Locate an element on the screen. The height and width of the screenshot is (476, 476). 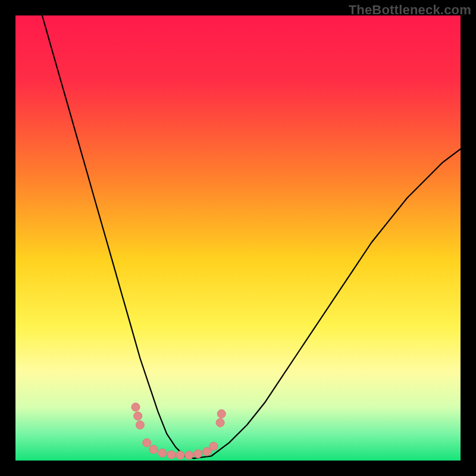
watermark-text: TheBottleneck.com is located at coordinates (410, 10).